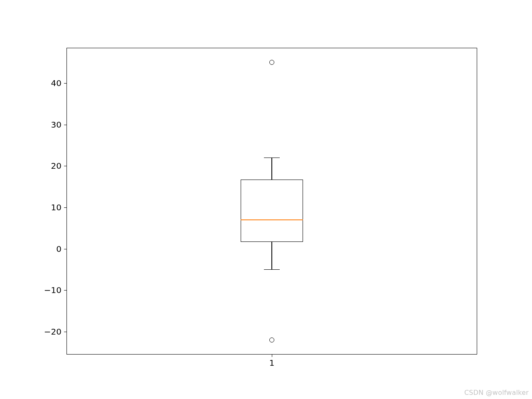 This screenshot has height=399, width=532. Describe the element at coordinates (52, 290) in the screenshot. I see `y-tick-label: −10` at that location.